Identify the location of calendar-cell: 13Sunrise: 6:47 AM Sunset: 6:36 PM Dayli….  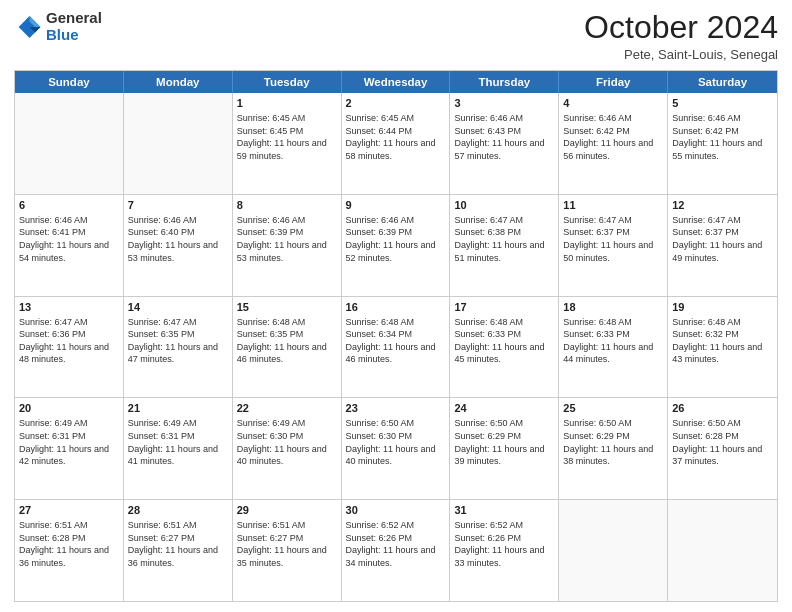
(70, 348).